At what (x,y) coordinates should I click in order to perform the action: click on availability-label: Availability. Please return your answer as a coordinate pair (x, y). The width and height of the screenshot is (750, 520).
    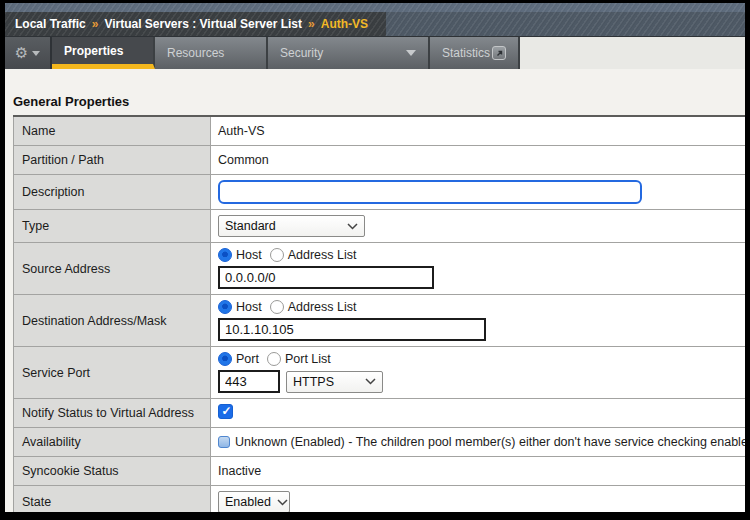
    Looking at the image, I should click on (112, 442).